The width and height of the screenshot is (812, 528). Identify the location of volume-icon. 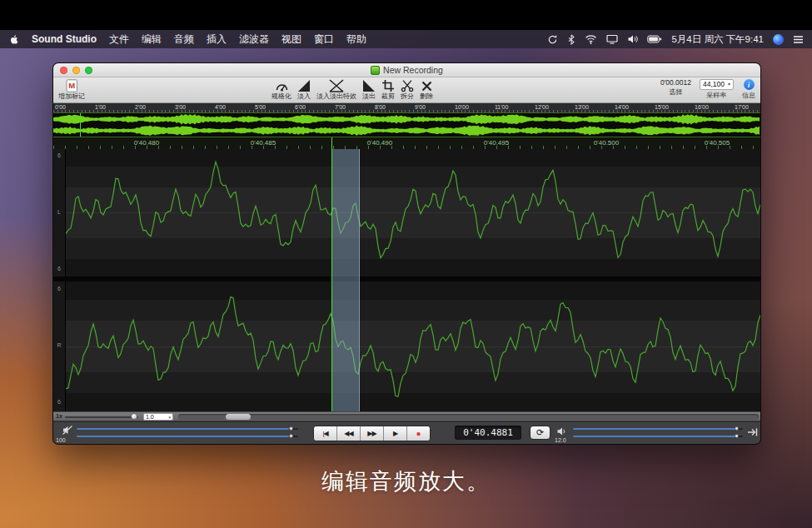
(633, 39).